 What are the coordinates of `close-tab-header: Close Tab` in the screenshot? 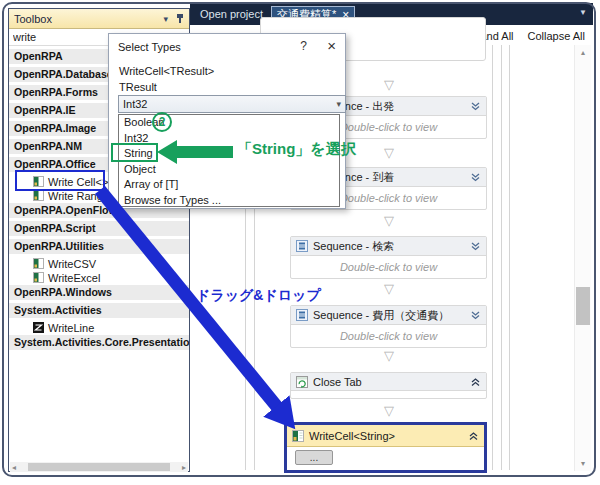 It's located at (388, 382).